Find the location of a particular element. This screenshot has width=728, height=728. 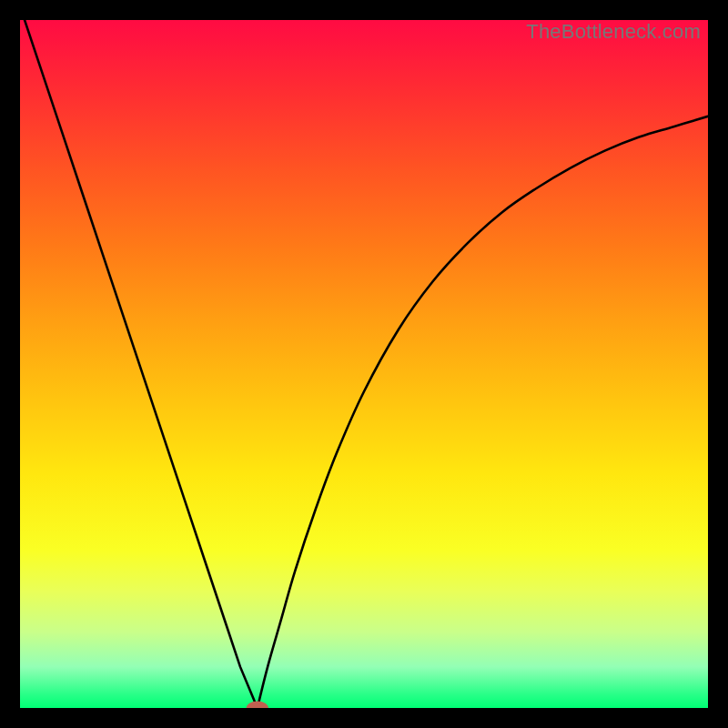

watermark-text: TheBottleneck.com is located at coordinates (613, 32).